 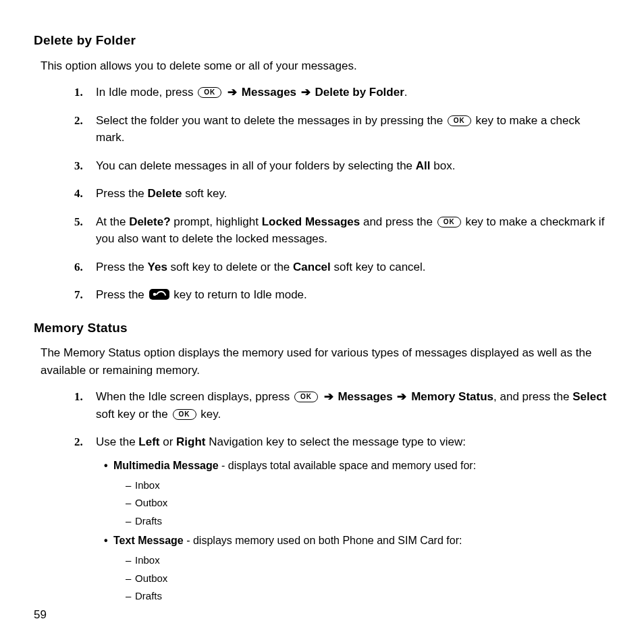 I want to click on section-heading-delete-by-folder: Delete by Folder, so click(x=322, y=41).